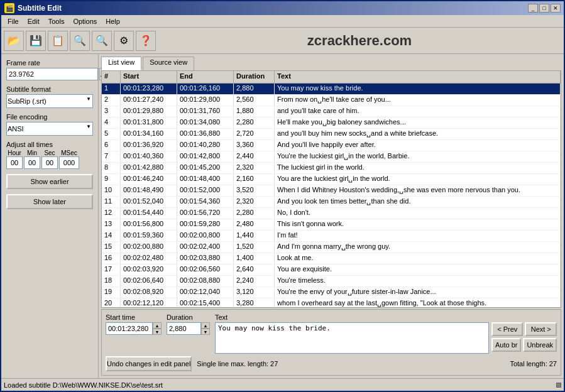 This screenshot has height=392, width=565. Describe the element at coordinates (331, 112) in the screenshot. I see `table-row: 3 00:01:29,880 00:01:31,760 1,880 and yo…` at that location.